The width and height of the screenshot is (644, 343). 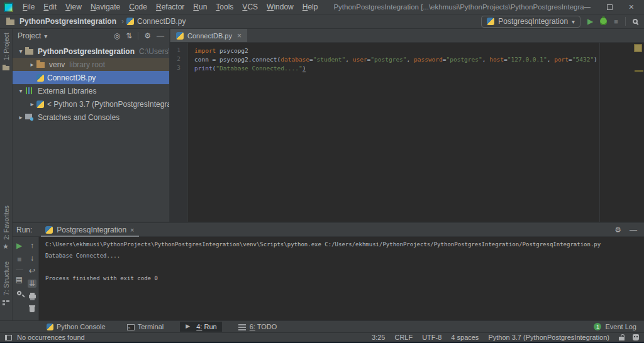 I want to click on folder-icon, so click(x=6, y=68).